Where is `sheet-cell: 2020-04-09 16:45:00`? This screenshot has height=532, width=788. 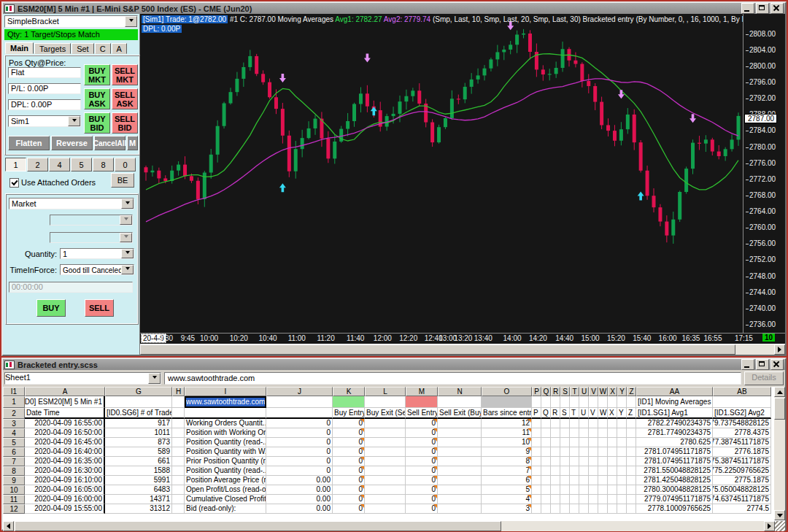
sheet-cell: 2020-04-09 16:45:00 is located at coordinates (65, 442).